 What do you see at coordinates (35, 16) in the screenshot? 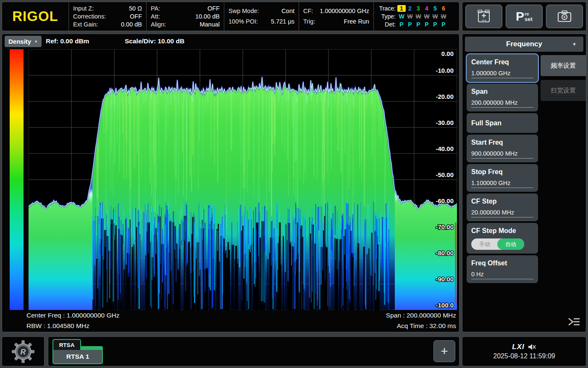
I see `rigol-logo: RIGOL` at bounding box center [35, 16].